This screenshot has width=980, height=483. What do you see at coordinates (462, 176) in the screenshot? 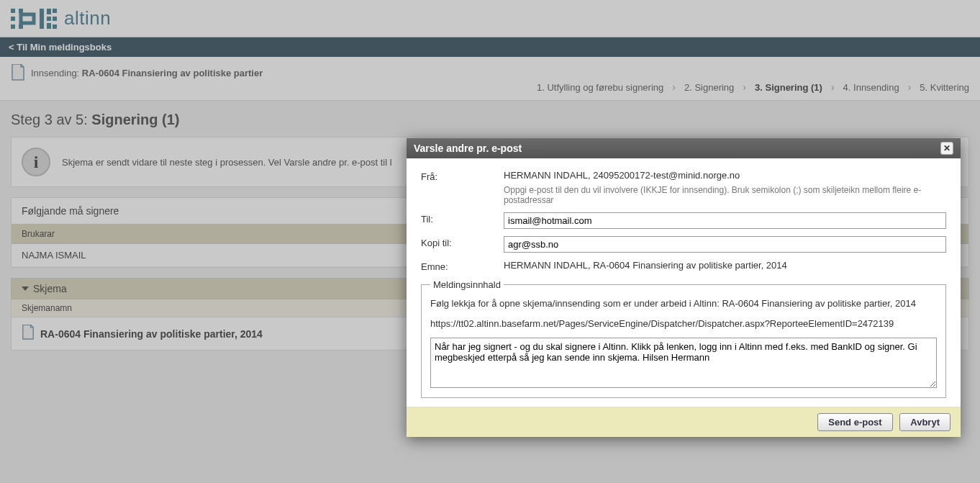
I see `from-label: Frå:` at bounding box center [462, 176].